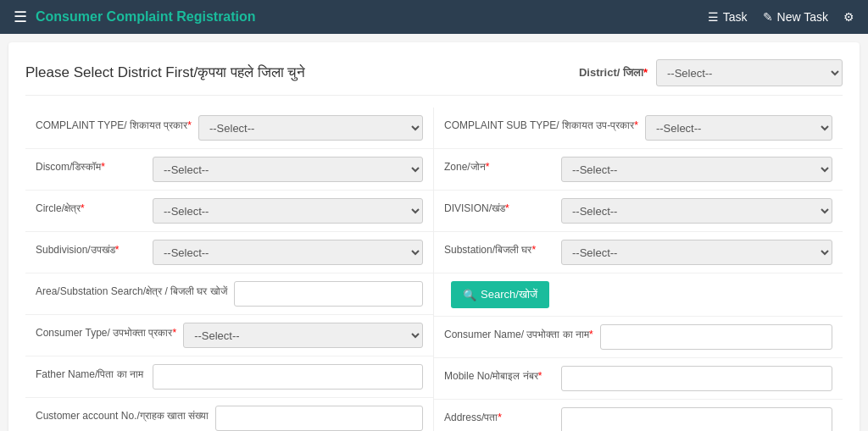 This screenshot has width=868, height=431. I want to click on complaint-type-select: --Select--, so click(310, 128).